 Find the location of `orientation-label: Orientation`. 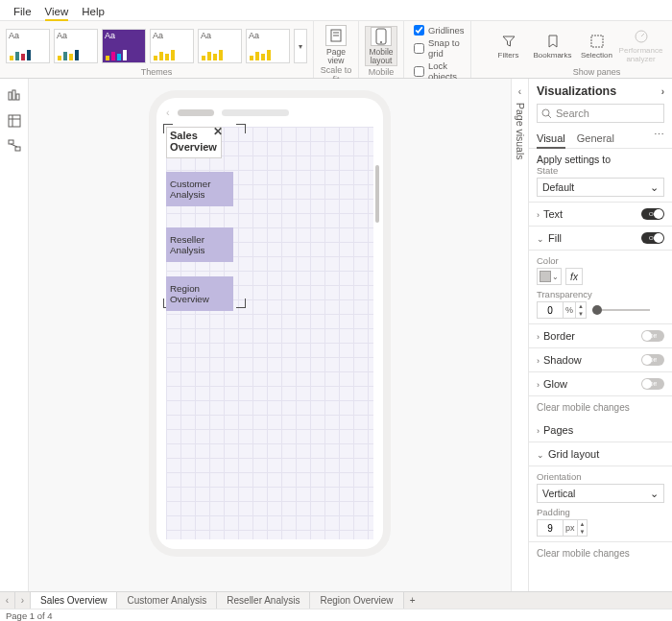

orientation-label: Orientation is located at coordinates (601, 476).